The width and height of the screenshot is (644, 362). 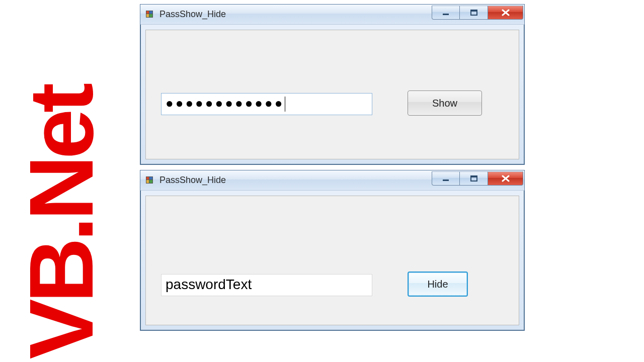 What do you see at coordinates (267, 285) in the screenshot?
I see `password-input: passwordText` at bounding box center [267, 285].